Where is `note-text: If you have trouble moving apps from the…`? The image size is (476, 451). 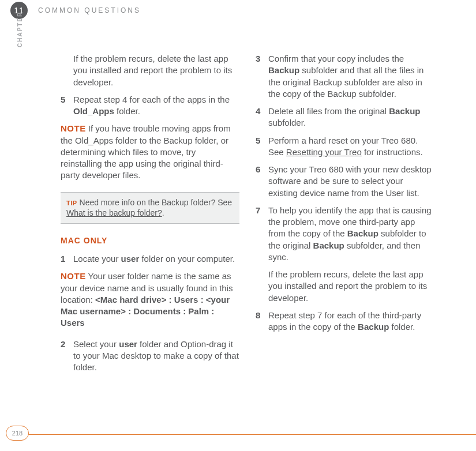 note-text: If you have trouble moving apps from the… is located at coordinates (145, 152).